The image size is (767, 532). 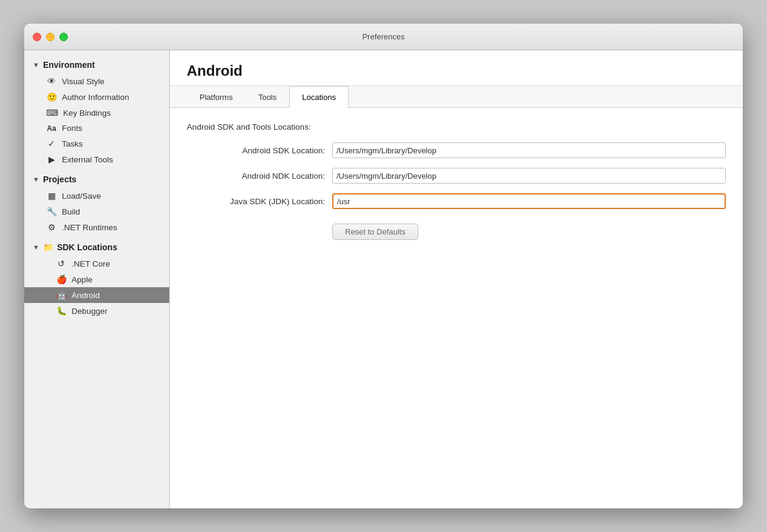 I want to click on tabs-row: Platforms Tools Locations, so click(x=456, y=97).